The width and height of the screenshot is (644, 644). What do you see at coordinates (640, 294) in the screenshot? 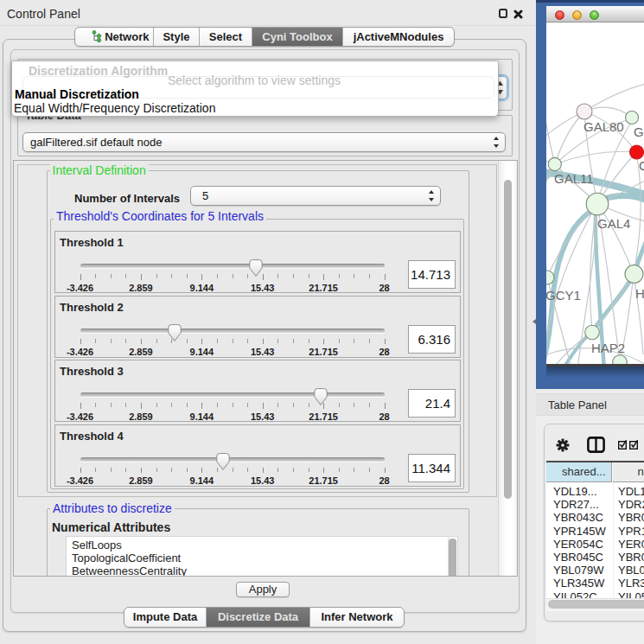
I see `svg-text: HA` at bounding box center [640, 294].